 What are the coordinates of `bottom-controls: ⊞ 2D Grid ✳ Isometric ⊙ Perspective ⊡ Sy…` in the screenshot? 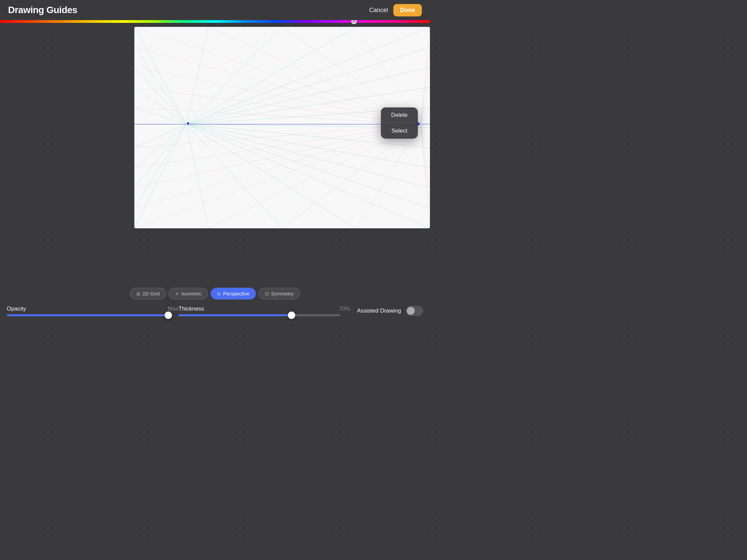 It's located at (215, 302).